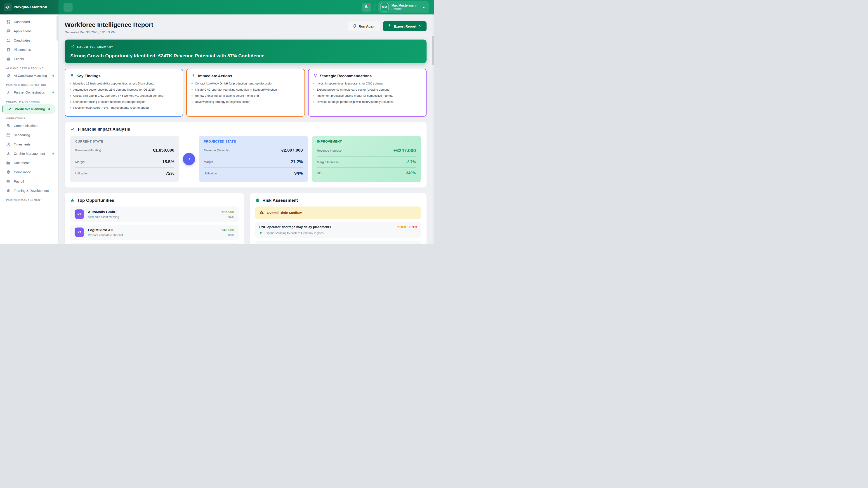 The width and height of the screenshot is (868, 488). I want to click on sidebar-item-timesheets: Timesheets, so click(29, 144).